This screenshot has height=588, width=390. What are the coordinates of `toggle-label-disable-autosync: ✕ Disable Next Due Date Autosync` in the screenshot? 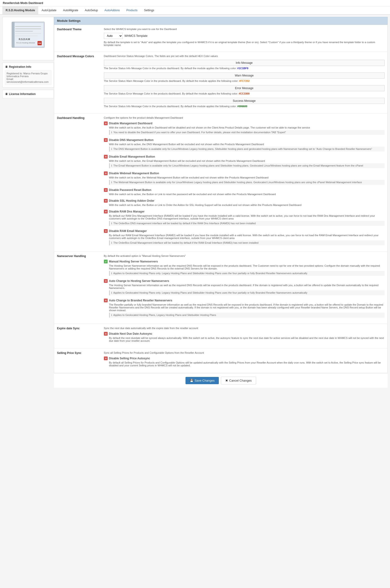 It's located at (244, 334).